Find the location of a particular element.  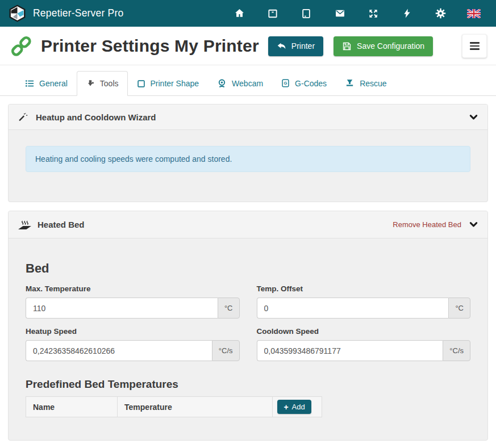

save-floppy-icon is located at coordinates (347, 47).